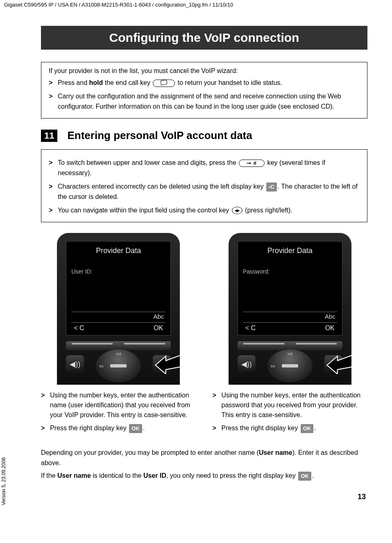 Image resolution: width=392 pixels, height=543 pixels. Describe the element at coordinates (164, 83) in the screenshot. I see `end-call-key-icon` at that location.